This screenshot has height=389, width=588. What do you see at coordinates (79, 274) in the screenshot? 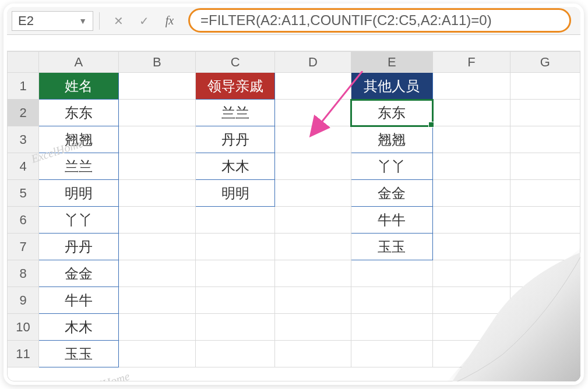
I see `cell-A8: 金金` at bounding box center [79, 274].